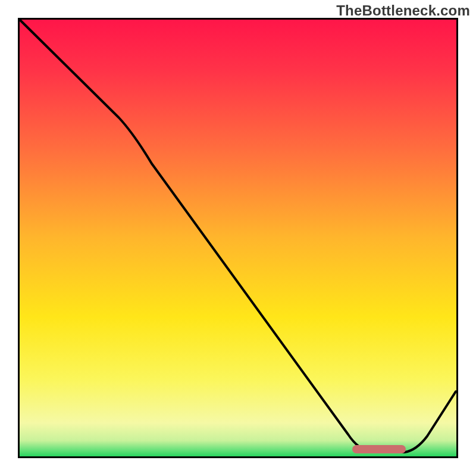 This screenshot has width=476, height=476. Describe the element at coordinates (403, 11) in the screenshot. I see `watermark-text: TheBottleneck.com` at that location.